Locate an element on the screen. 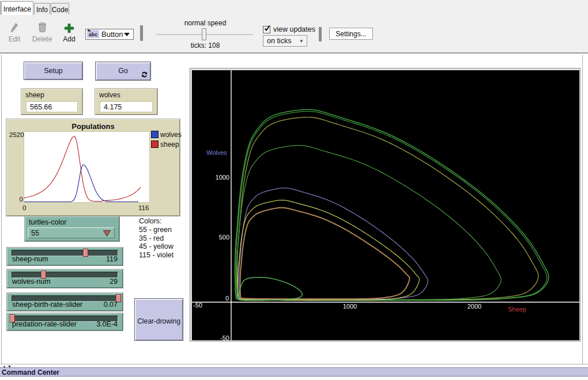 The width and height of the screenshot is (588, 380). svg-text: 0 is located at coordinates (227, 298).